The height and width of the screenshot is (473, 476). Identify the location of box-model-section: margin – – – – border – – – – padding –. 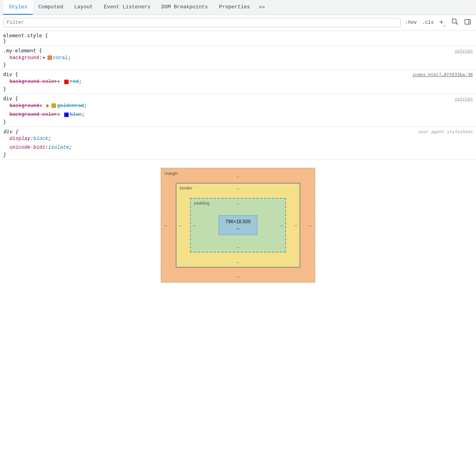
(238, 225).